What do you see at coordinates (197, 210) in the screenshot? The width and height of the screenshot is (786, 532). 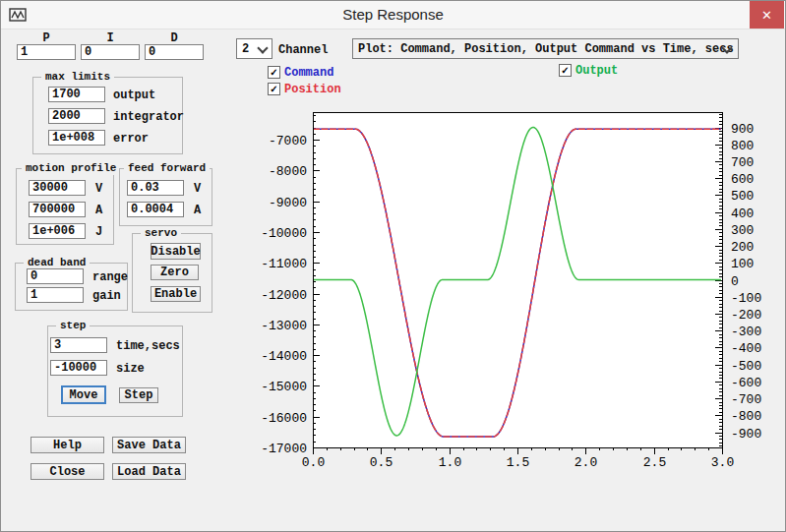 I see `ff-accel-label: A` at bounding box center [197, 210].